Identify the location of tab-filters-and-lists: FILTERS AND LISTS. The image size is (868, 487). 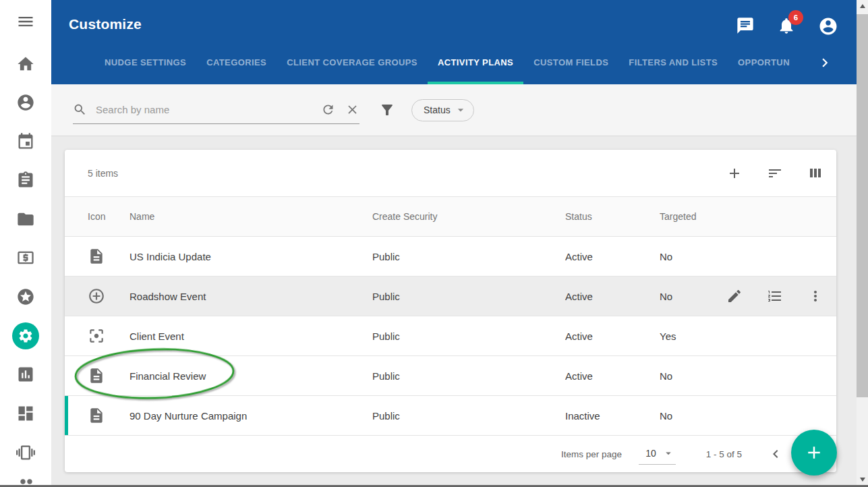
(673, 62).